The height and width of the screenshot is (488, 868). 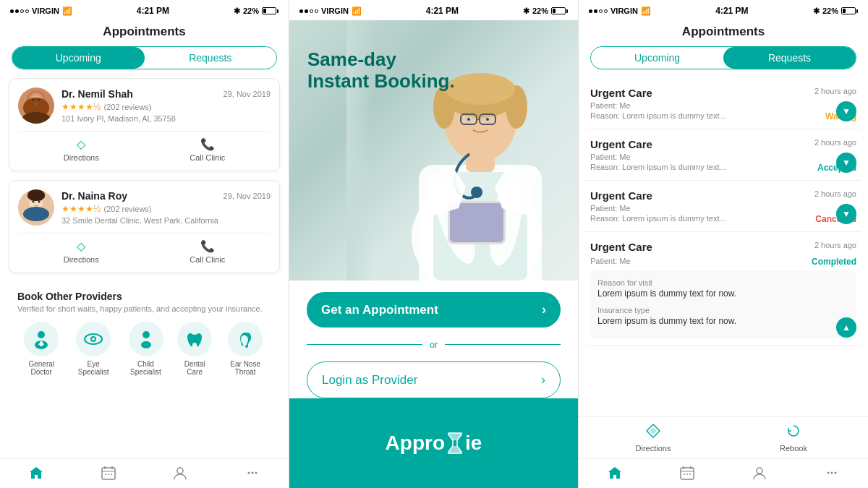 I want to click on stars-2: ★★★★½, so click(x=81, y=209).